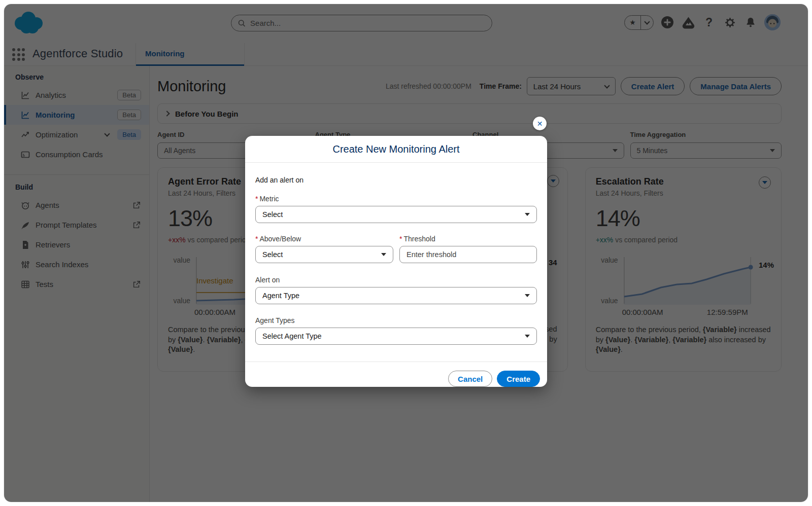 Image resolution: width=812 pixels, height=506 pixels. I want to click on threshold-input, so click(468, 255).